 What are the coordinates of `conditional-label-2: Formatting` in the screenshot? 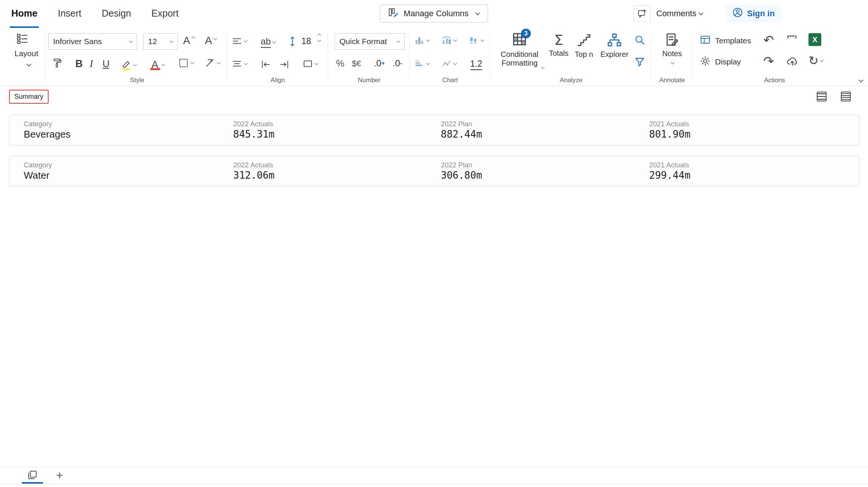 It's located at (520, 63).